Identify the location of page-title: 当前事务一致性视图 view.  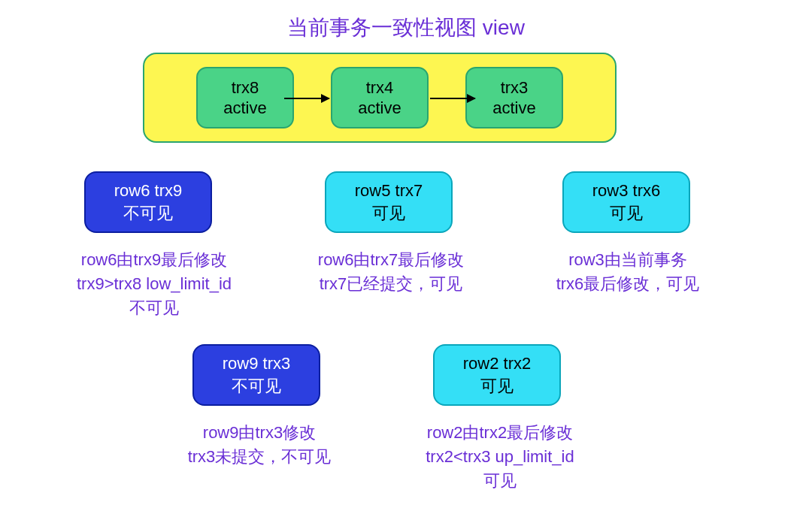
(406, 28).